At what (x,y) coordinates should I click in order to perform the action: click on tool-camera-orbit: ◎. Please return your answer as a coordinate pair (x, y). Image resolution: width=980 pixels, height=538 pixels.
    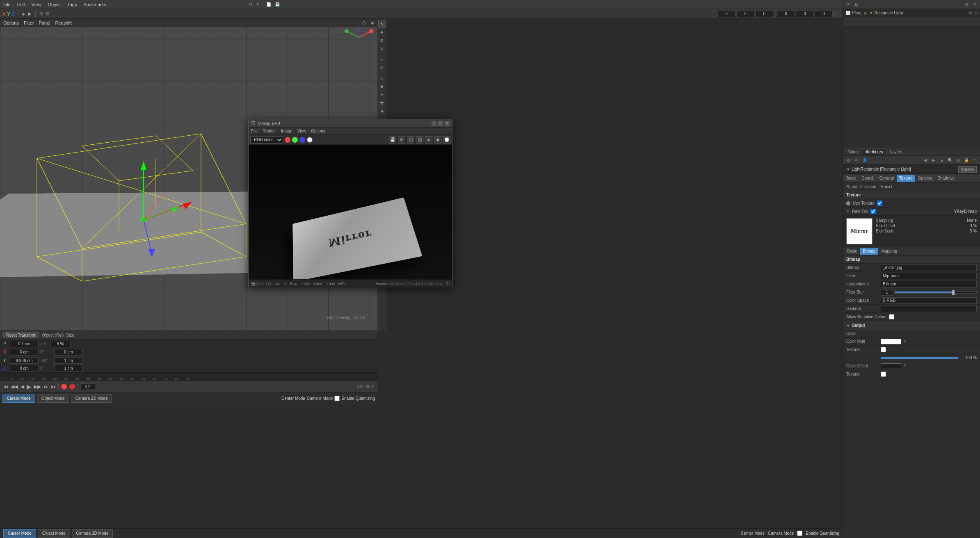
    Looking at the image, I should click on (382, 68).